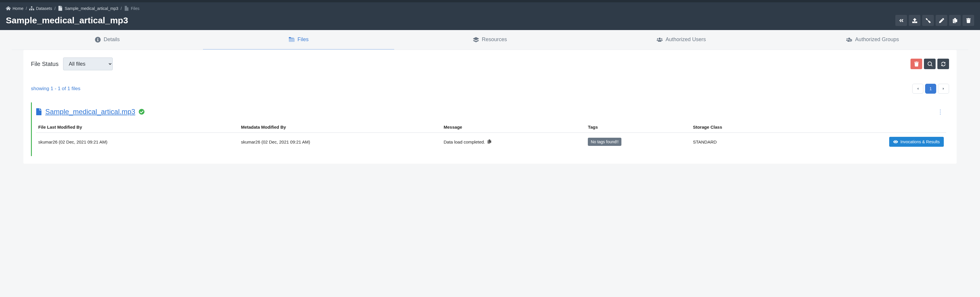  What do you see at coordinates (514, 142) in the screenshot?
I see `cell-message: Data load completed.` at bounding box center [514, 142].